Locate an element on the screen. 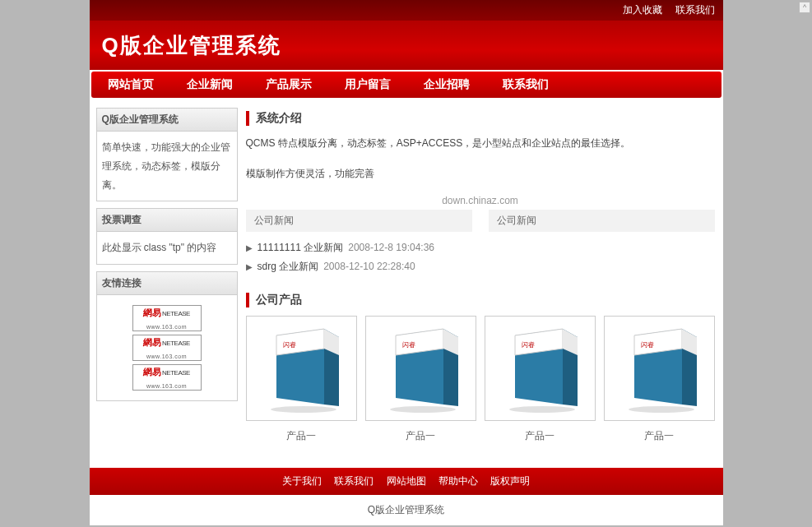  sidebar-intro-title: Q版企业管理系统 is located at coordinates (167, 120).